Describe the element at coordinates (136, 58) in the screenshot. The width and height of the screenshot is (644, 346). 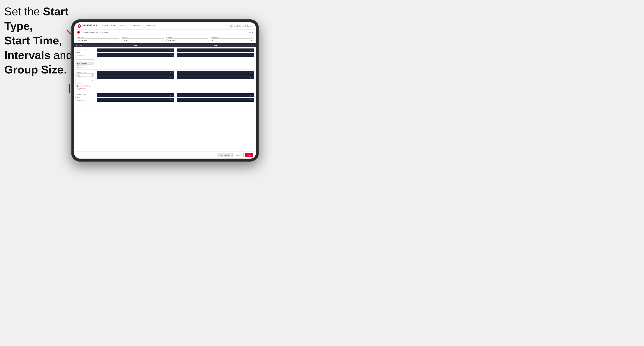
I see `team1-cell-1: ✕ ○ ✕ ○` at that location.